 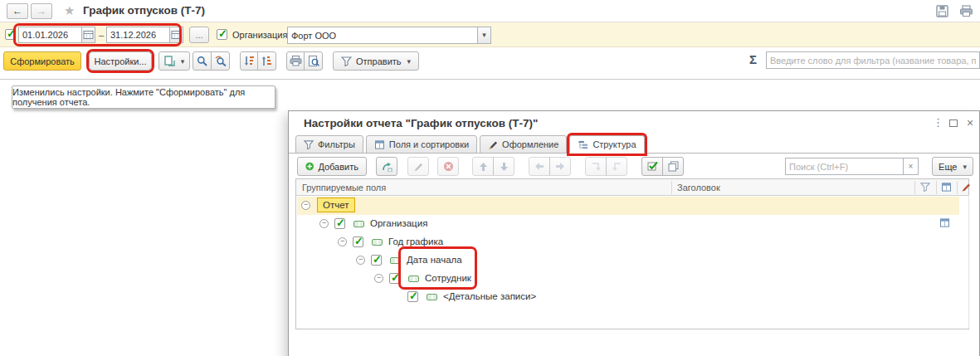 What do you see at coordinates (418, 166) in the screenshot?
I see `edit-button` at bounding box center [418, 166].